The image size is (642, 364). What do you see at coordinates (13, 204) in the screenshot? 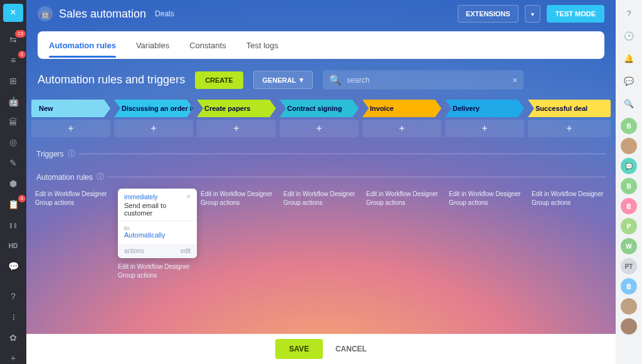
I see `sidebar-tasks-icon: 📋8` at bounding box center [13, 204].